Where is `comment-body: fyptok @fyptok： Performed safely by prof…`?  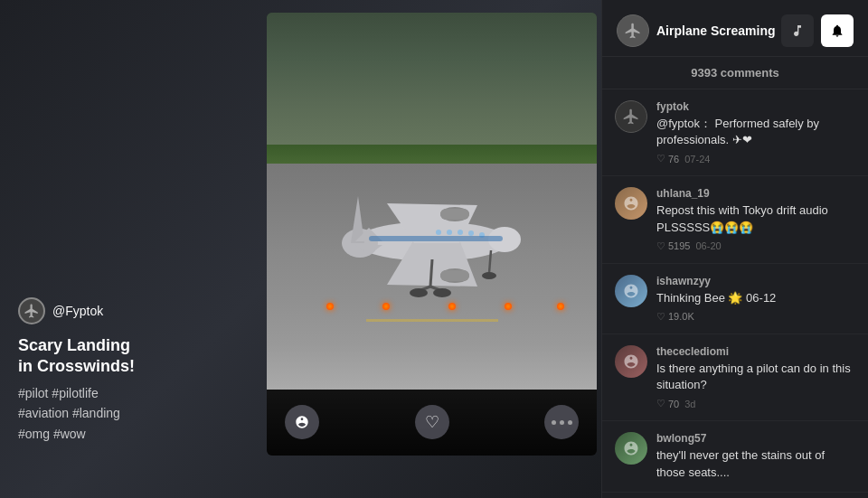 comment-body: fyptok @fyptok： Performed safely by prof… is located at coordinates (756, 132).